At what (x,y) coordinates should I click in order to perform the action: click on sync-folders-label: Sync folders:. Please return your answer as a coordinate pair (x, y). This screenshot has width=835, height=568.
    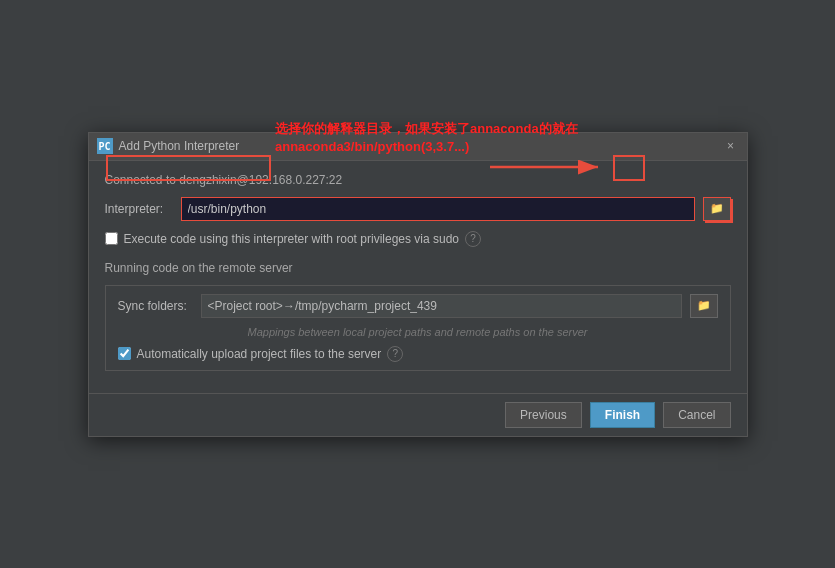
    Looking at the image, I should click on (156, 306).